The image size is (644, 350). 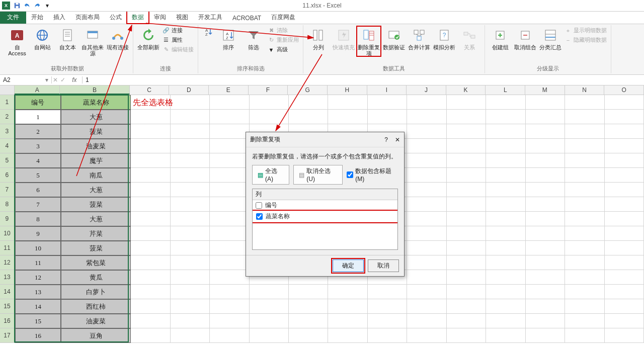 I want to click on col-header-C: C, so click(x=150, y=90).